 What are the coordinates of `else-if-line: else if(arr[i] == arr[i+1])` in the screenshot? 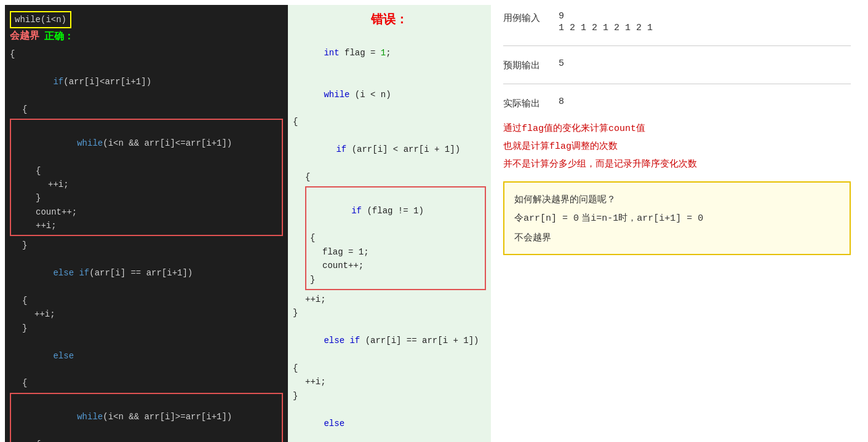 It's located at (146, 273).